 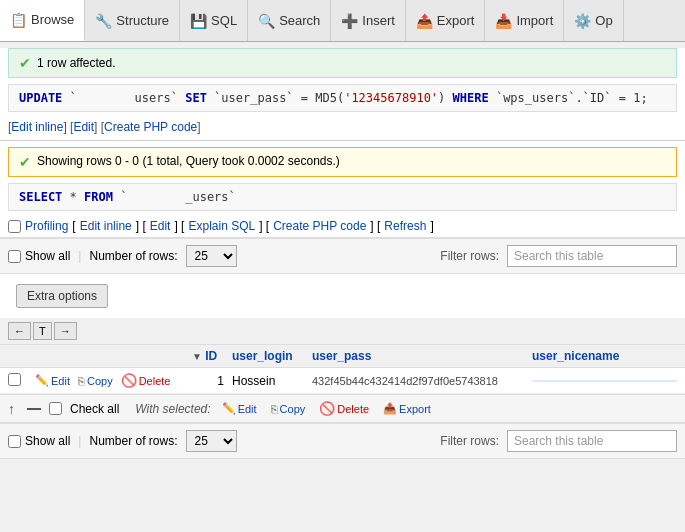 I want to click on bulk-edit-label: Edit, so click(x=248, y=409).